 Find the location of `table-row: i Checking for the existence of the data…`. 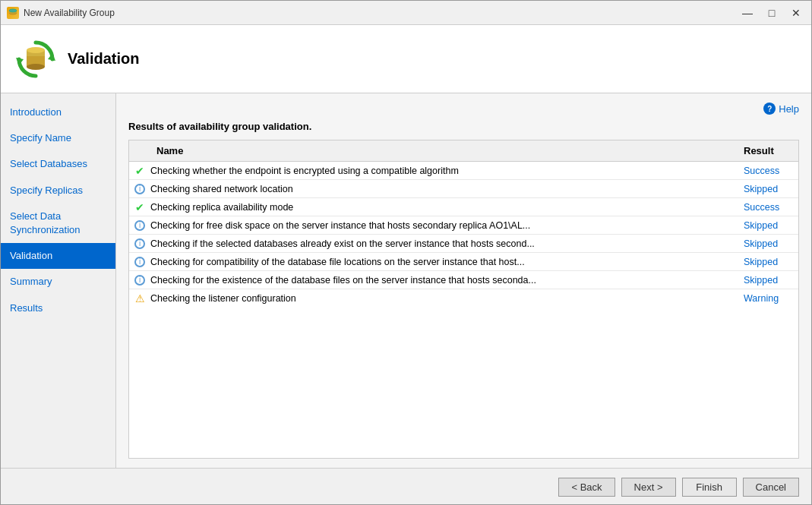

table-row: i Checking for the existence of the data… is located at coordinates (463, 280).